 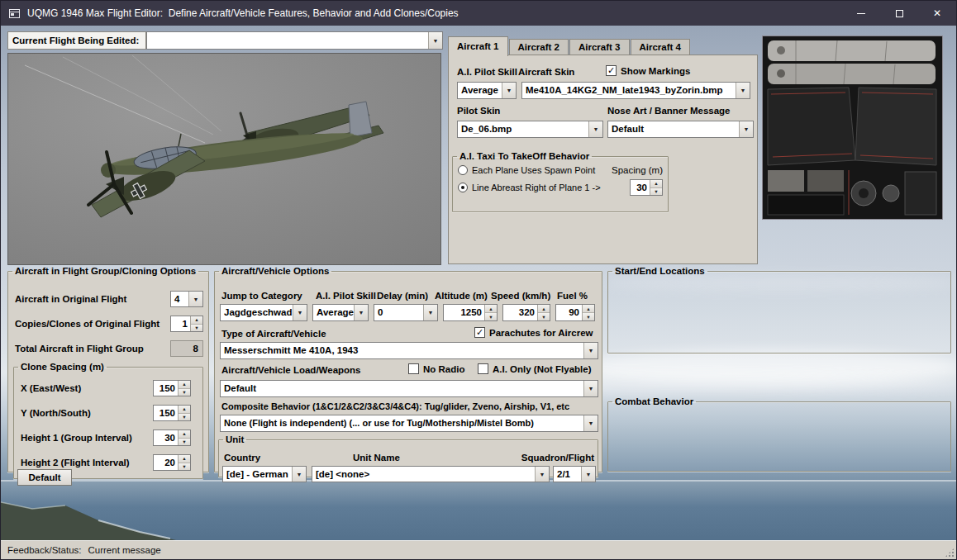 I want to click on speed-label: Speed (km/h), so click(x=521, y=296).